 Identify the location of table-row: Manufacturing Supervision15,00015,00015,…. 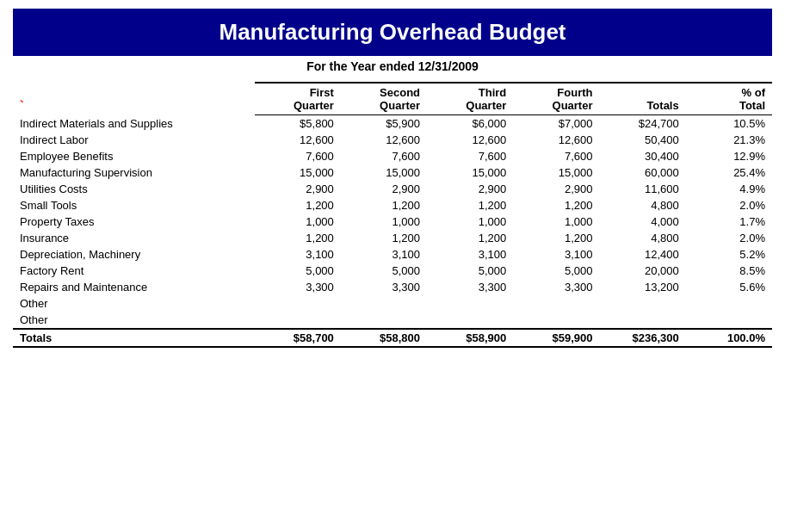
(392, 172).